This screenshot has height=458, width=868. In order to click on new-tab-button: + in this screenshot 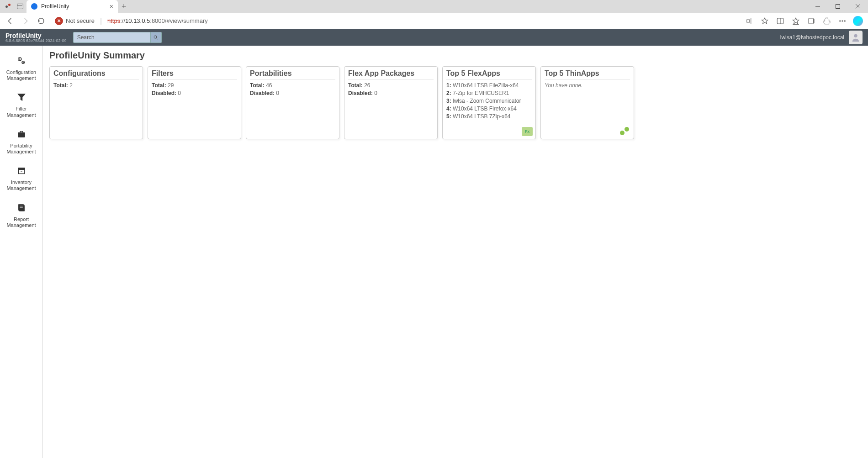, I will do `click(124, 6)`.